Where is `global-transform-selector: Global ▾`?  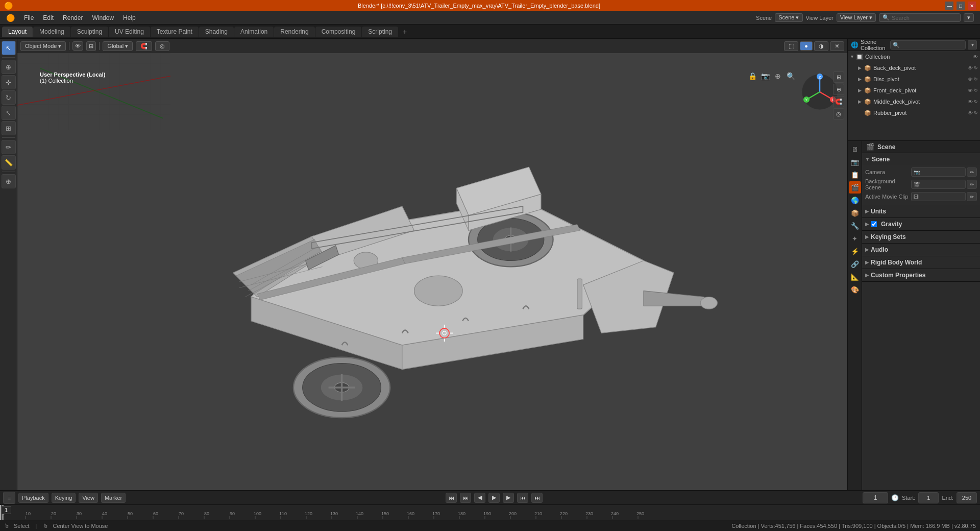 global-transform-selector: Global ▾ is located at coordinates (117, 46).